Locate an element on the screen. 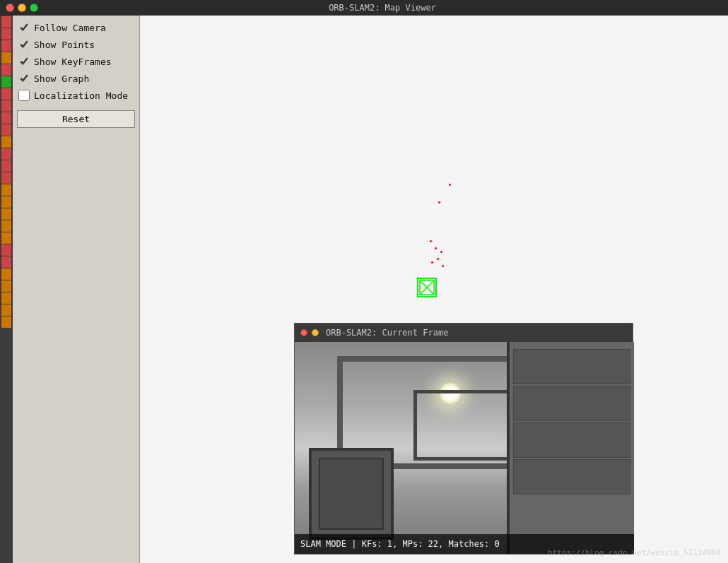  window-controls is located at coordinates (22, 8).